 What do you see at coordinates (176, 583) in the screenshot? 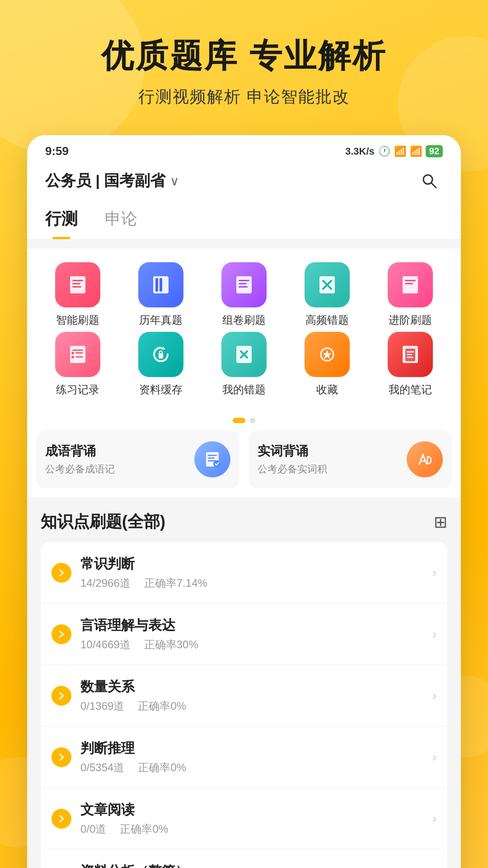
I see `knowledge-accuracy: 正确率7.14%` at bounding box center [176, 583].